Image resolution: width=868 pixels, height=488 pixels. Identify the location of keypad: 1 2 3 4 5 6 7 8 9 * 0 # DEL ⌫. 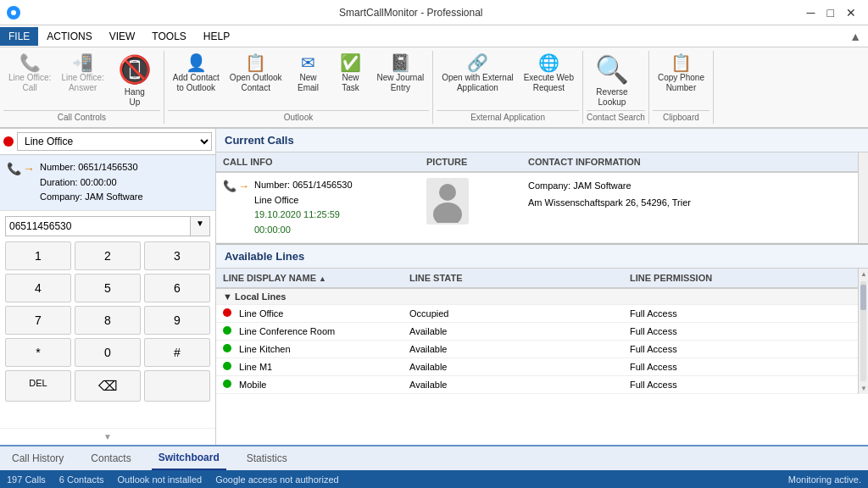
(108, 322).